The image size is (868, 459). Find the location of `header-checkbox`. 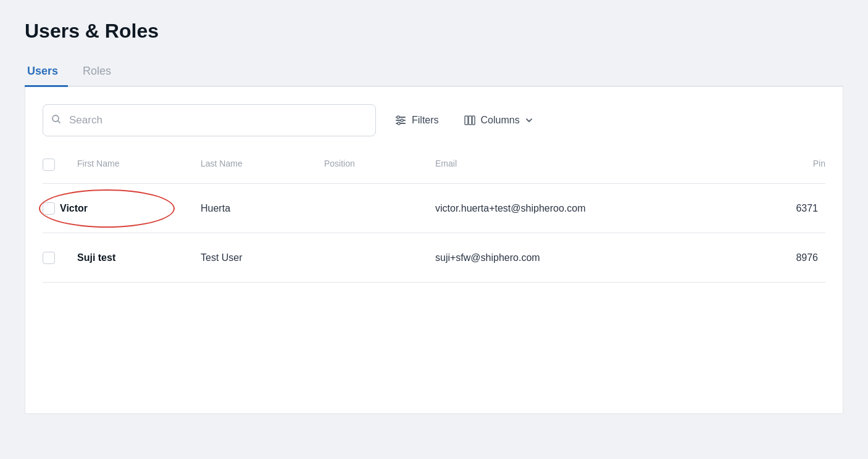

header-checkbox is located at coordinates (49, 165).